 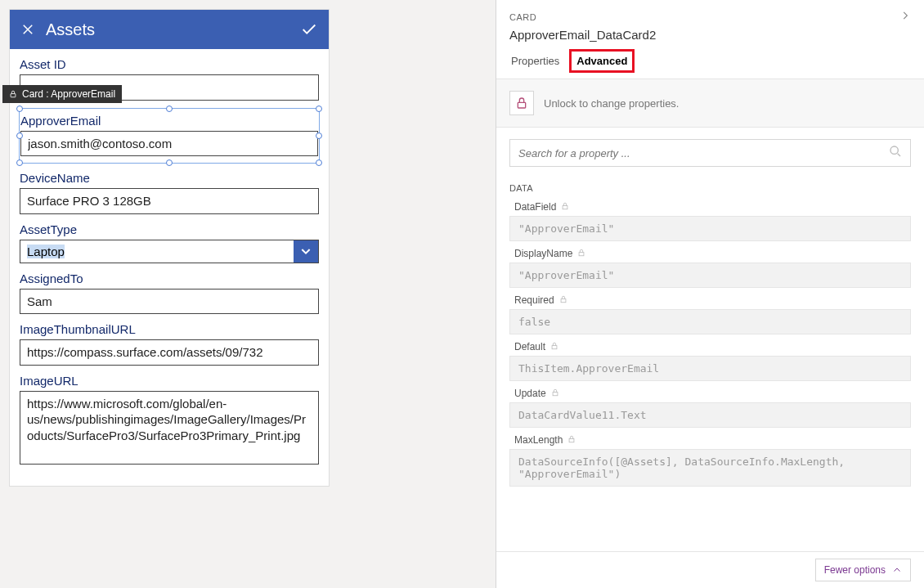 What do you see at coordinates (169, 381) in the screenshot?
I see `field-label: ImageURL` at bounding box center [169, 381].